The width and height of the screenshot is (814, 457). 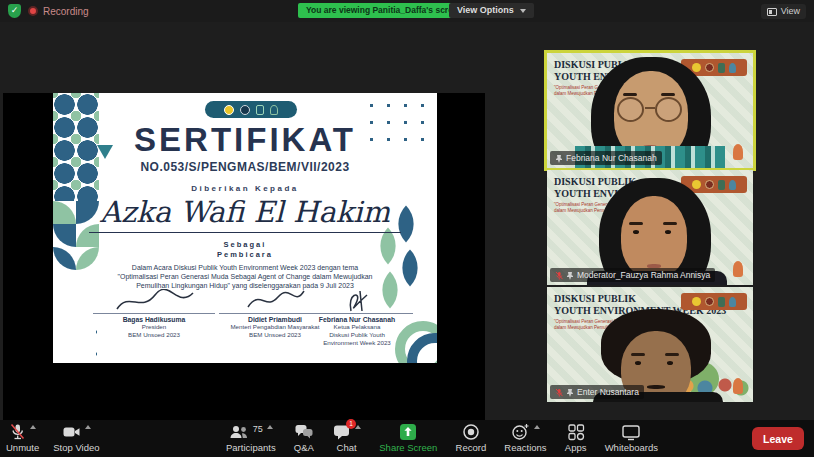 I want to click on chat-label: Chat, so click(x=347, y=448).